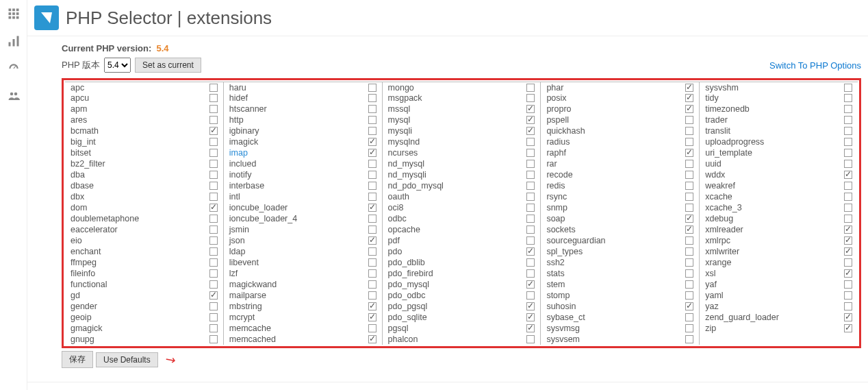  Describe the element at coordinates (118, 65) in the screenshot. I see `php-version-select: 5.4` at that location.